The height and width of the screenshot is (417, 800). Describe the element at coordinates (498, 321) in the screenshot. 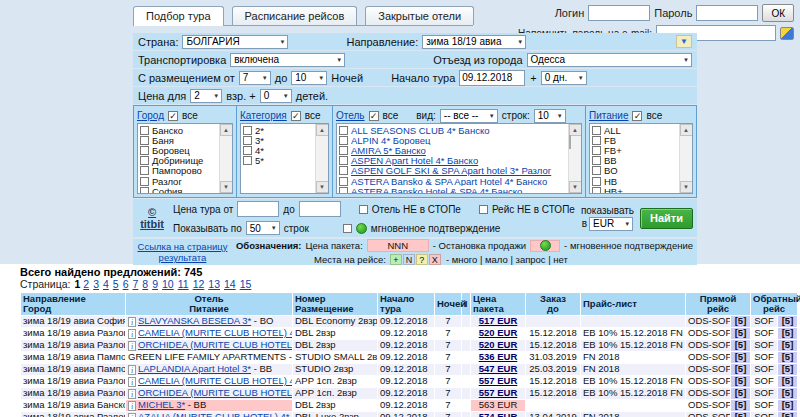

I see `price-link: 517 EUR` at that location.